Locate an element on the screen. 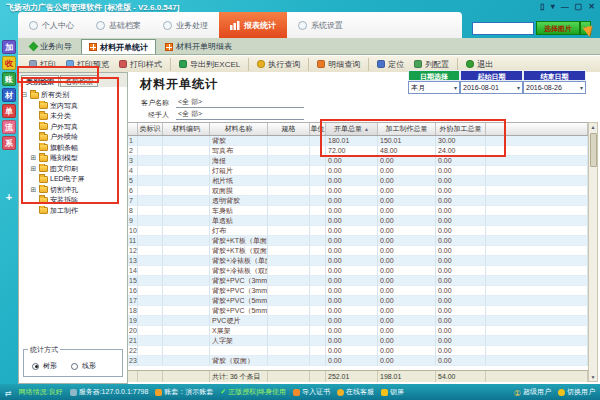 The height and width of the screenshot is (400, 600). table-row: 21 人字架 0.00 0.00 0.00 is located at coordinates (358, 341).